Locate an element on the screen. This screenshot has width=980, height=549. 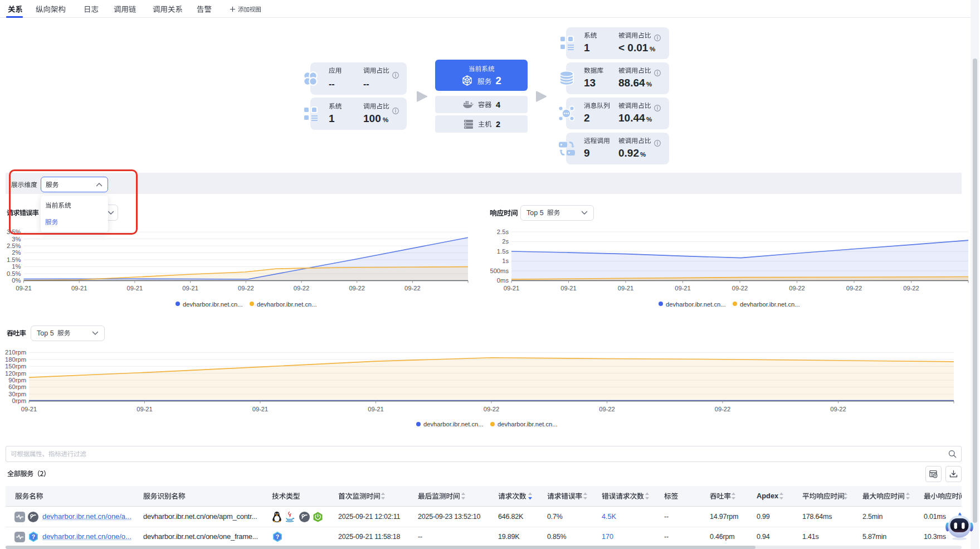
svg-text: 500ms is located at coordinates (499, 271).